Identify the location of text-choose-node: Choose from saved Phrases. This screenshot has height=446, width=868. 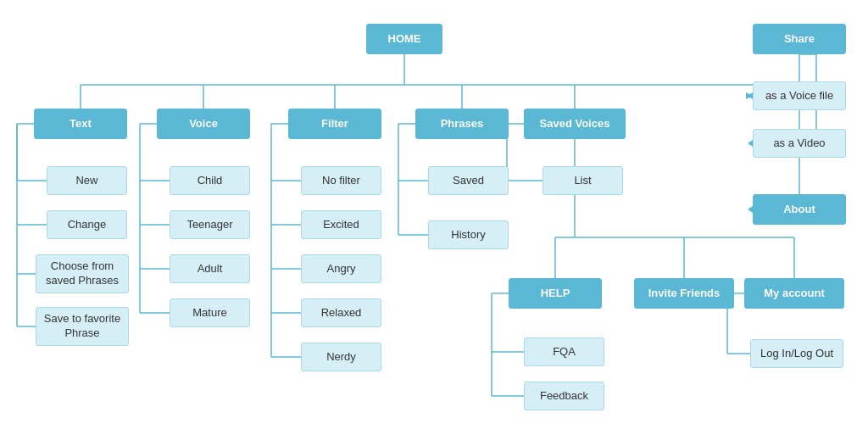
(82, 274).